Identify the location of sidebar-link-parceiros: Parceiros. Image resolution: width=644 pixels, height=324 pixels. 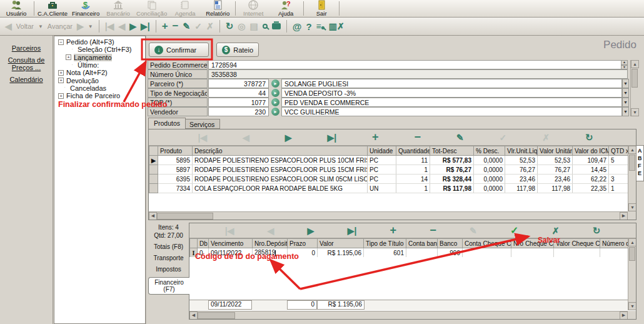
(26, 48).